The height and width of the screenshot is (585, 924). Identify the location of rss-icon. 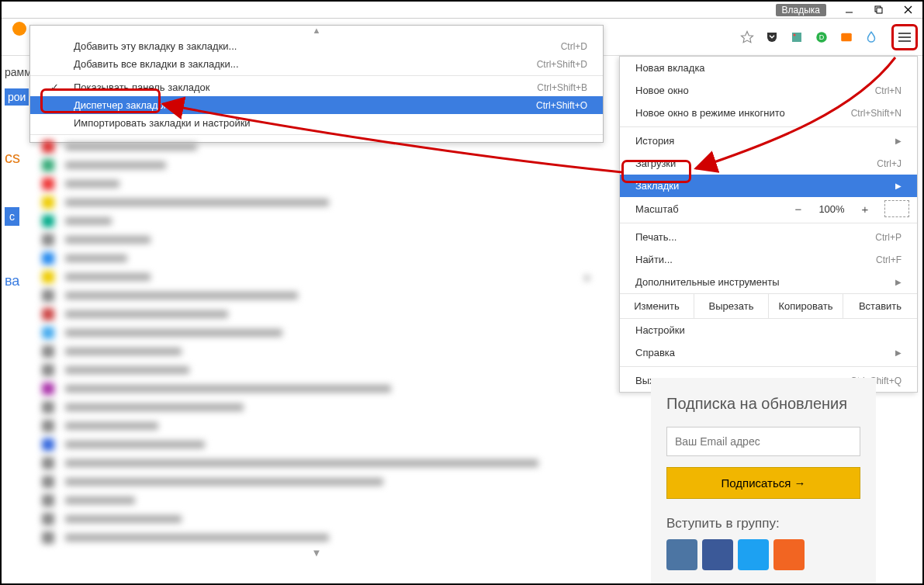
(789, 555).